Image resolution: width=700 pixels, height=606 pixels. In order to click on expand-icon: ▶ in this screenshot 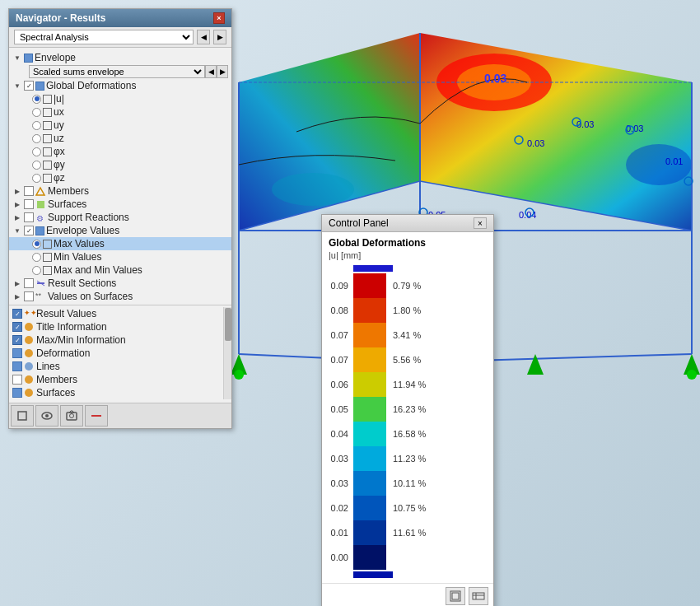, I will do `click(17, 191)`.